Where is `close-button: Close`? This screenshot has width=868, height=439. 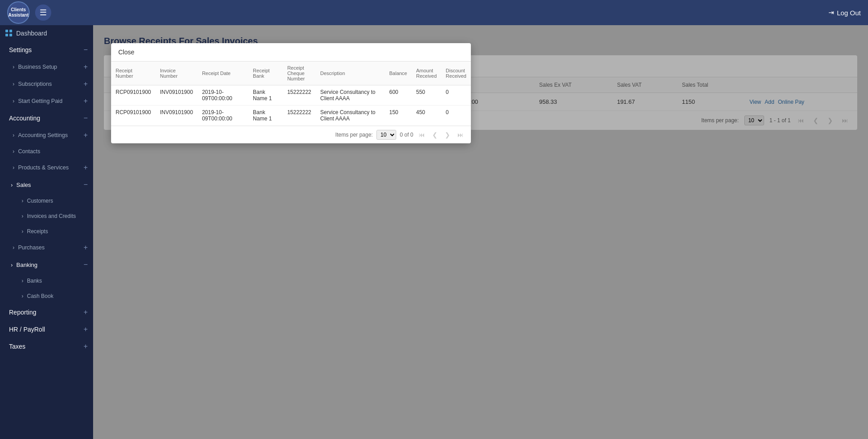
close-button: Close is located at coordinates (126, 52).